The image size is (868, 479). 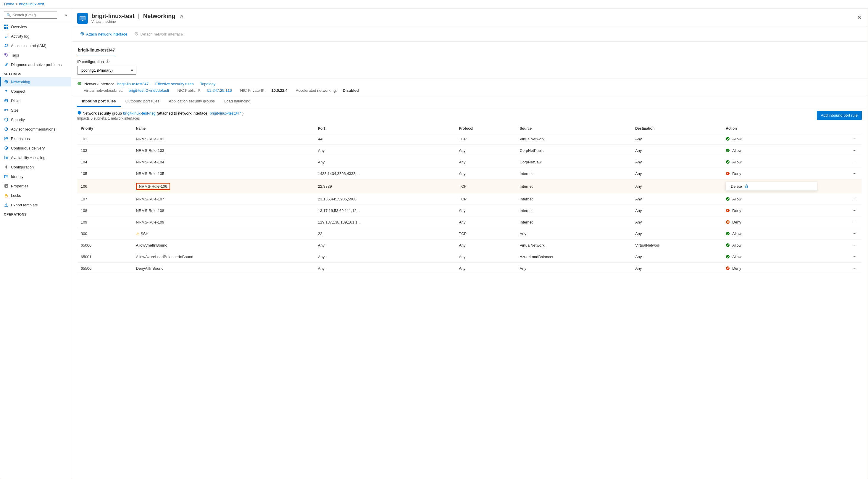 I want to click on table-row: 105NRMS-Rule-1051433,1434,3306,4333,...A…, so click(x=470, y=174).